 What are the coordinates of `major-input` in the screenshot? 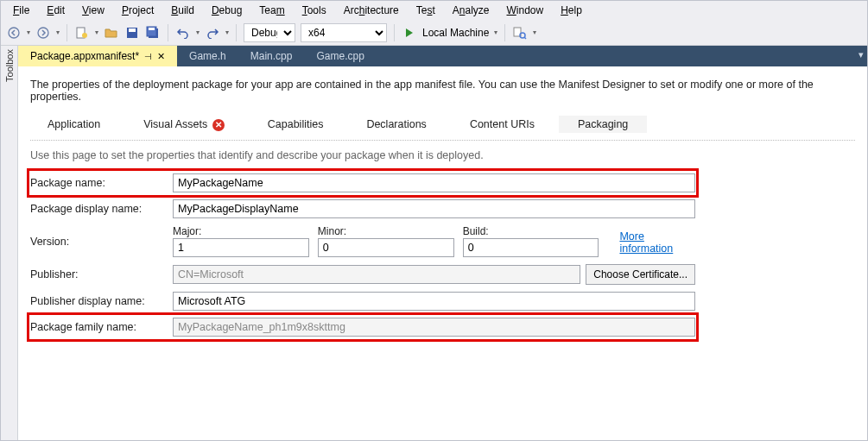 It's located at (241, 248).